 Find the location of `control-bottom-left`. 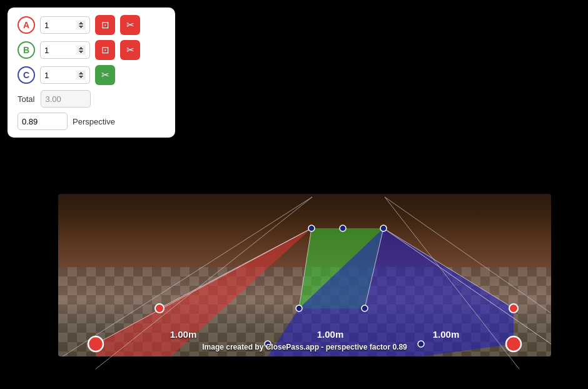

control-bottom-left is located at coordinates (96, 344).